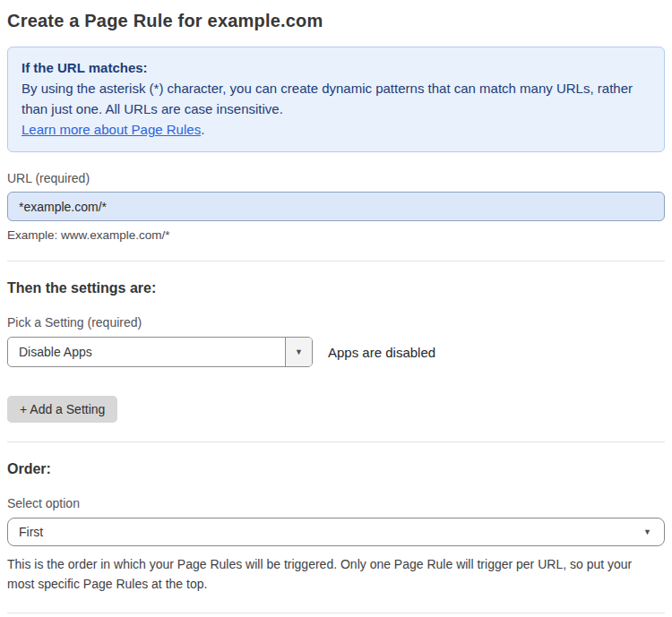 Image resolution: width=672 pixels, height=617 pixels. What do you see at coordinates (336, 532) in the screenshot?
I see `order-select: First ▼` at bounding box center [336, 532].